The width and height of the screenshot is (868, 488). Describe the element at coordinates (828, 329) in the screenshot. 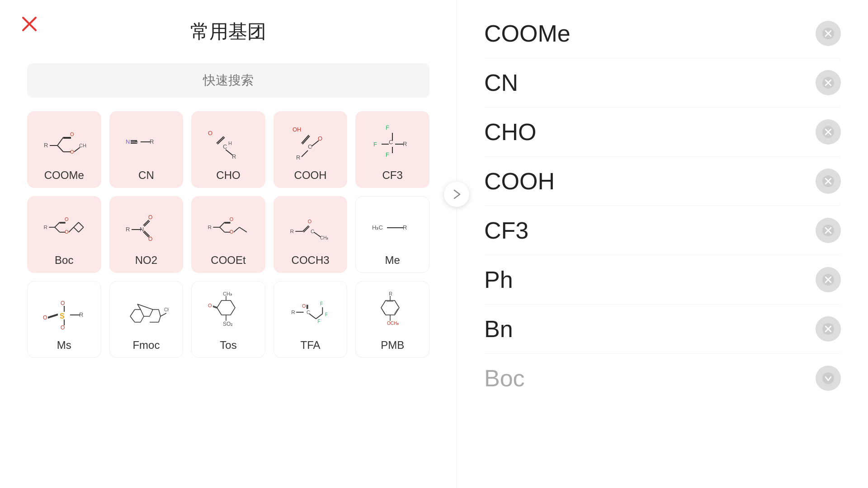

I see `remove-bn-button` at that location.